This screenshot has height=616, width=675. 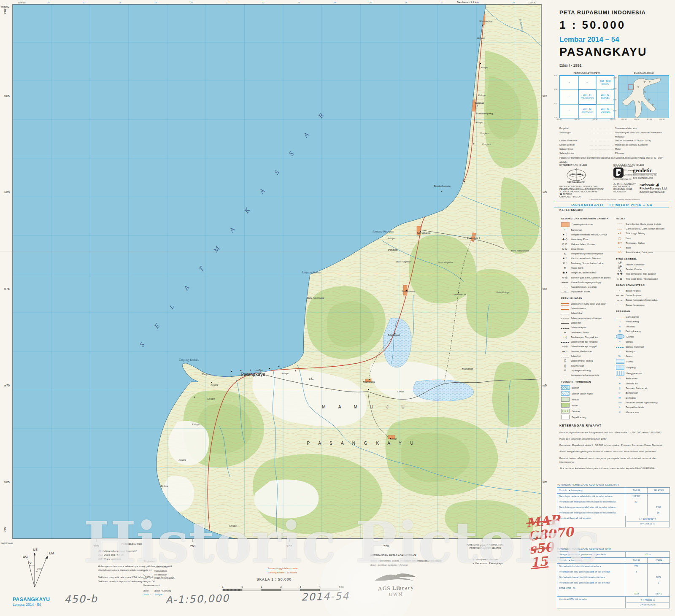 What do you see at coordinates (620, 342) in the screenshot?
I see `sungai-symbol: ≈` at bounding box center [620, 342].